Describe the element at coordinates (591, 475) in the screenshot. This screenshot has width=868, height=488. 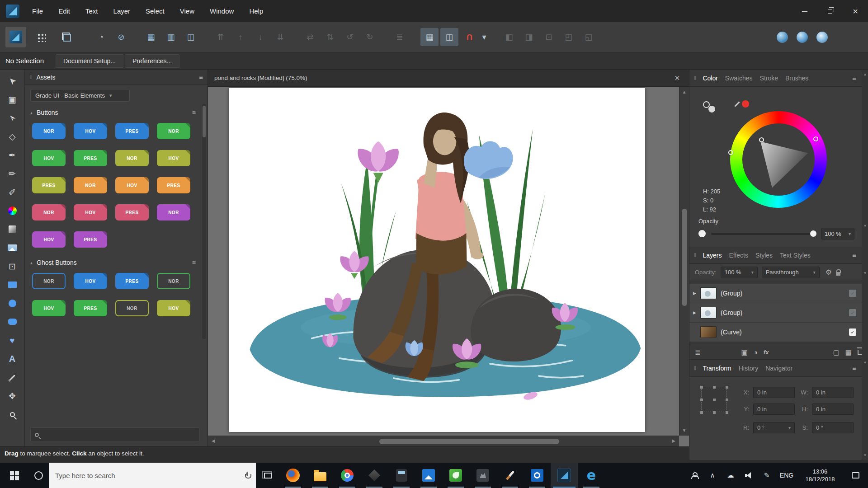
I see `edge-taskbar-button: e` at that location.